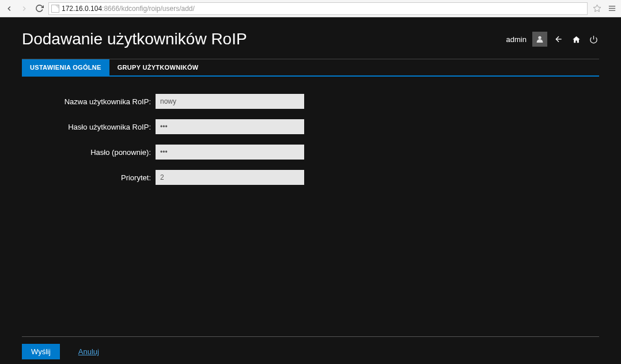 The height and width of the screenshot is (364, 621). I want to click on label-password: Hasło użytkownika RoIP:, so click(89, 127).